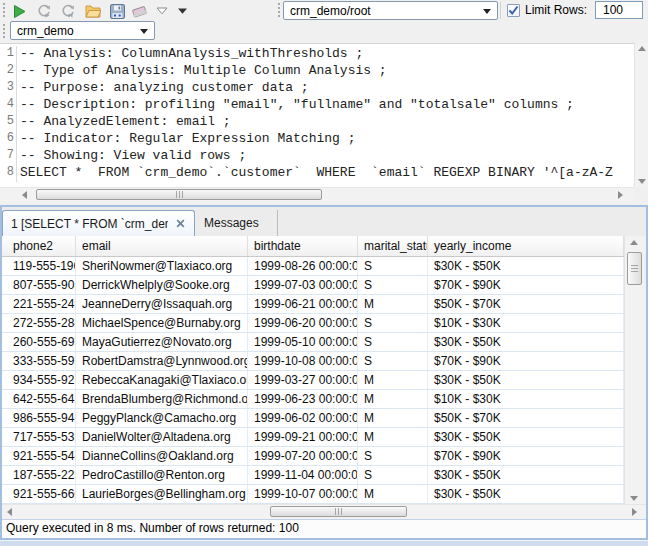 This screenshot has height=546, width=648. I want to click on table-cell: 807-555-9033, so click(39, 285).